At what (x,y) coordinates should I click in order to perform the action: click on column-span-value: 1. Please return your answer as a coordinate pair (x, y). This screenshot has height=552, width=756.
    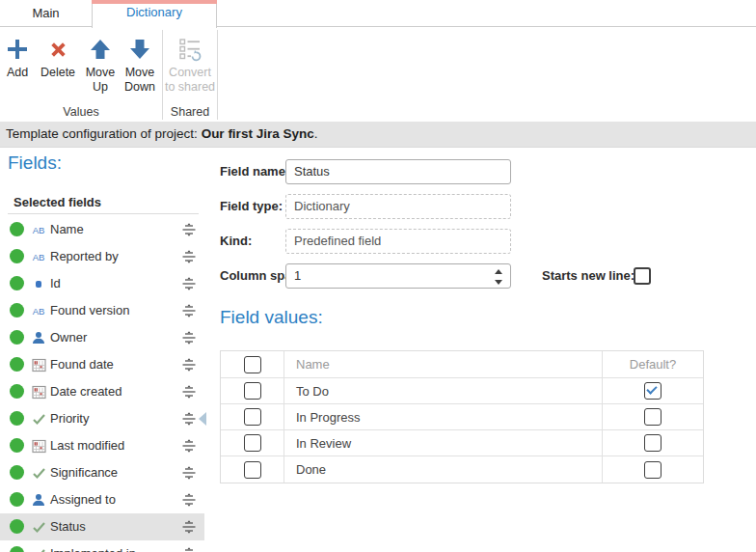
    Looking at the image, I should click on (297, 276).